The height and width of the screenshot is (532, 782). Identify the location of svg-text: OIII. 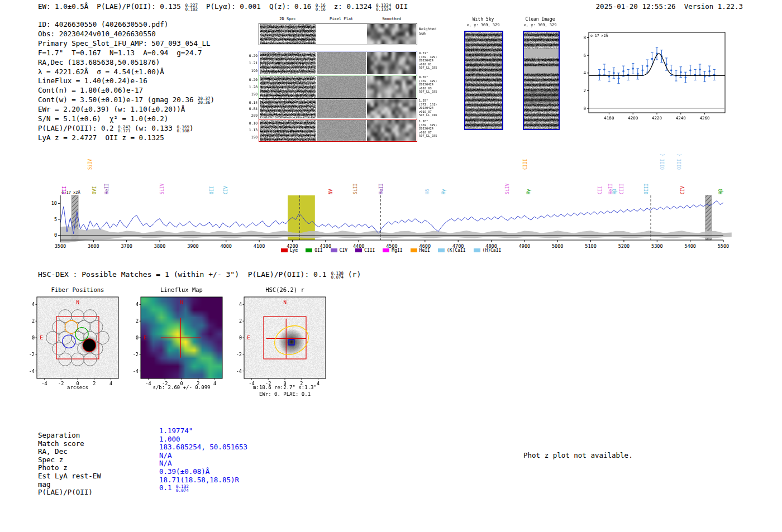
(647, 189).